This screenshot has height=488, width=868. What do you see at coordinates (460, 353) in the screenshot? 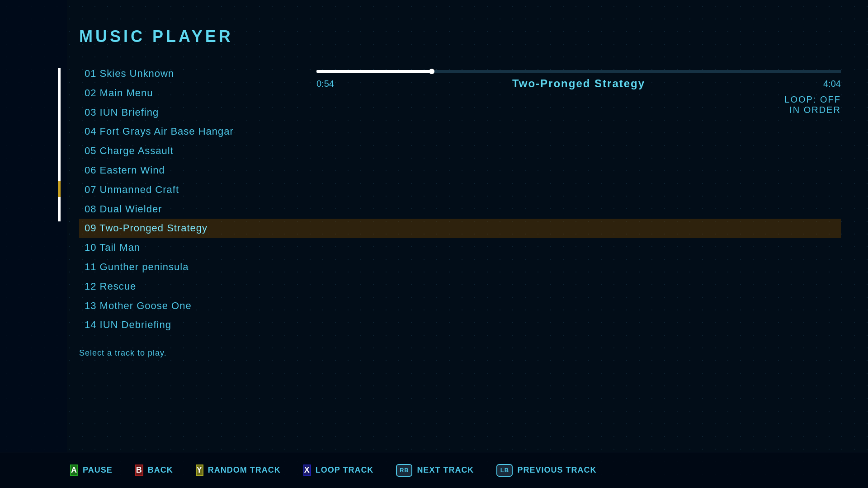
I see `select-hint: Select a track to play.` at bounding box center [460, 353].